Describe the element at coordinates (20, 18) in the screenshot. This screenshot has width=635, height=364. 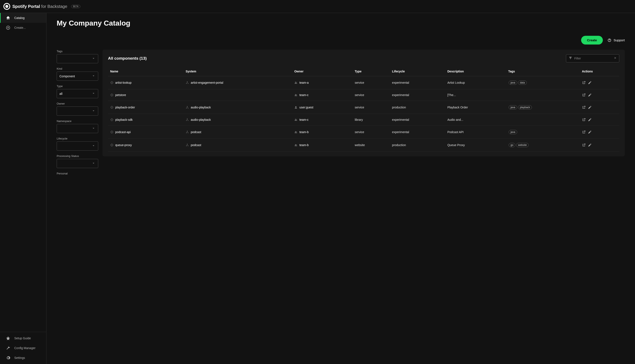
I see `nav-label: Catalog` at that location.